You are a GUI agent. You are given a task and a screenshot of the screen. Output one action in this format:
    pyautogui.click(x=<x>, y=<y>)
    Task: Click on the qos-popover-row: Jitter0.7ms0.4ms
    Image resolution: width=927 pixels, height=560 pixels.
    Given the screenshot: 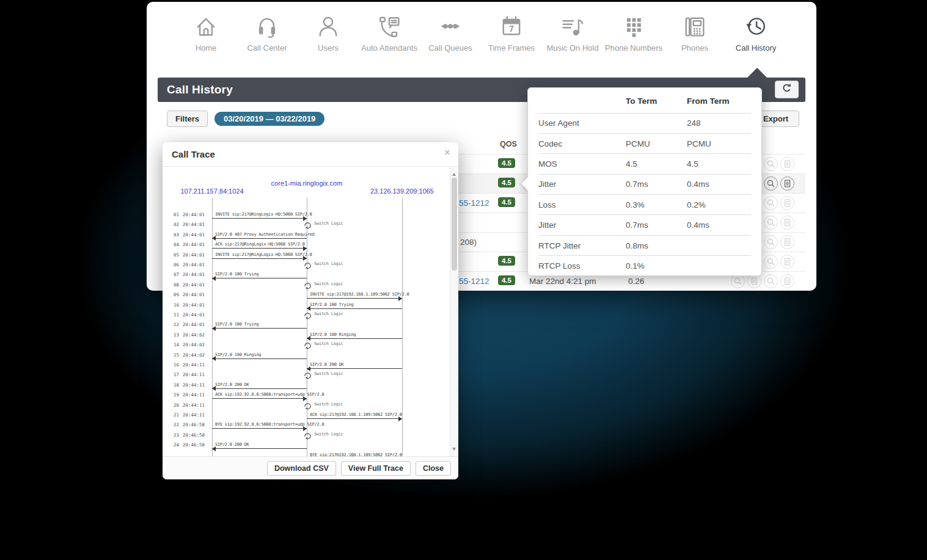 What is the action you would take?
    pyautogui.click(x=645, y=184)
    